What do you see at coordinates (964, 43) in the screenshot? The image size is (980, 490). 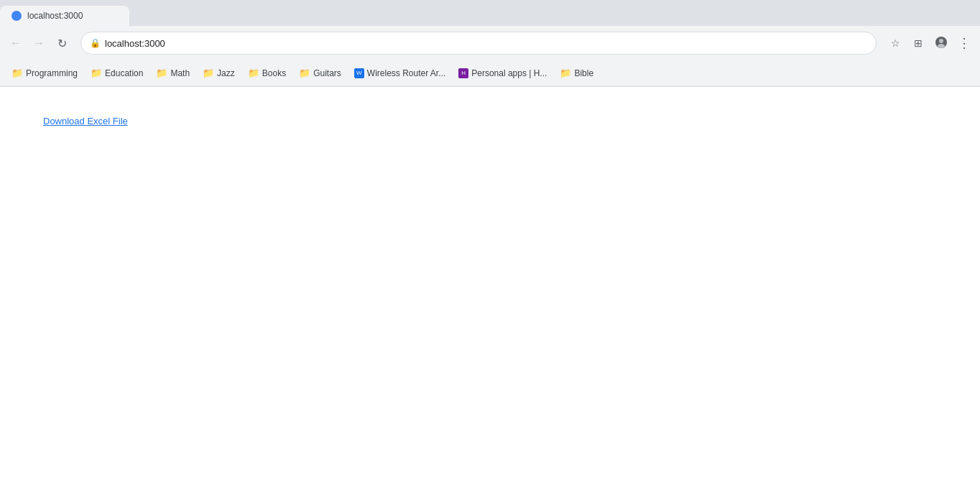 I see `more-menu-icon: ⋮` at bounding box center [964, 43].